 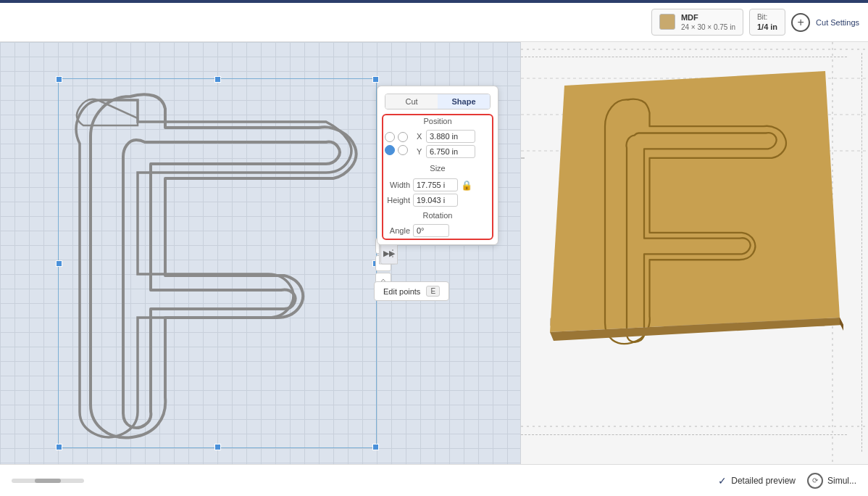 What do you see at coordinates (397, 200) in the screenshot?
I see `height-label: Height` at bounding box center [397, 200].